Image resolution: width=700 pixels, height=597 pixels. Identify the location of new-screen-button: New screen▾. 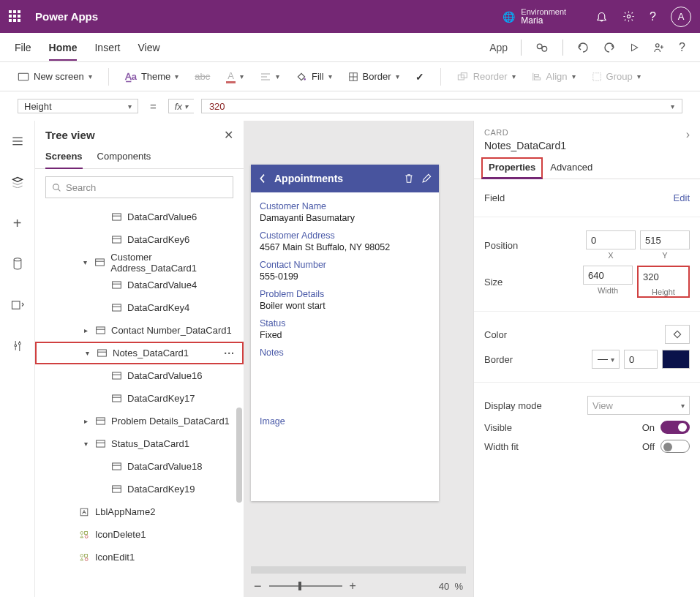
(55, 76).